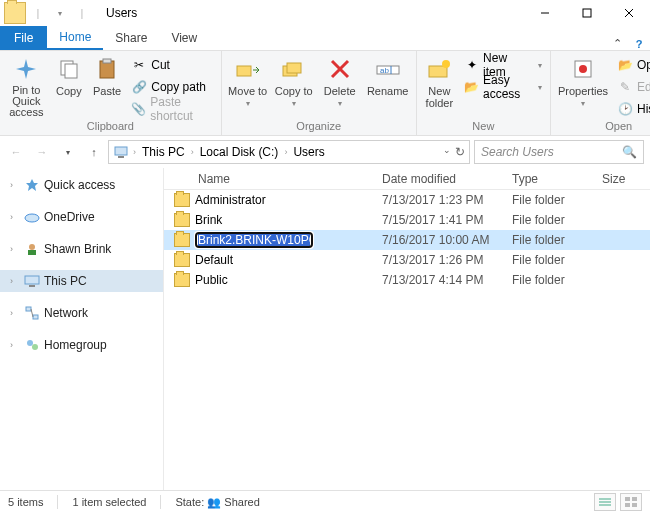  Describe the element at coordinates (549, 179) in the screenshot. I see `column-header-type: Type` at that location.